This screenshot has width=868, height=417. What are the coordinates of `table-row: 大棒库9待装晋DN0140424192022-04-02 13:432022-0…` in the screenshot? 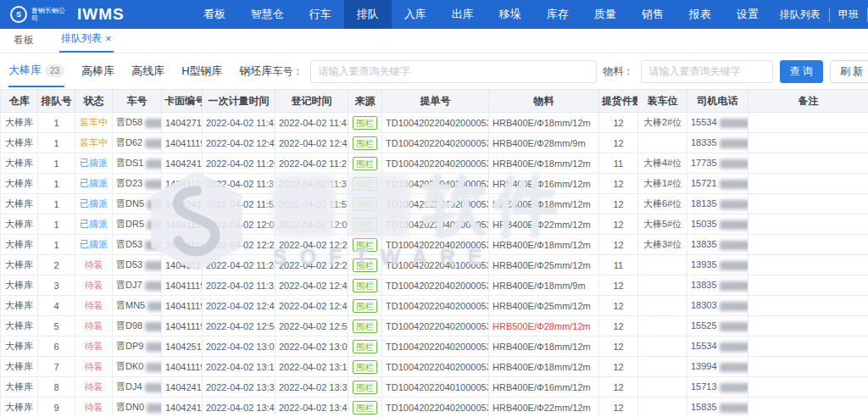 It's located at (434, 407).